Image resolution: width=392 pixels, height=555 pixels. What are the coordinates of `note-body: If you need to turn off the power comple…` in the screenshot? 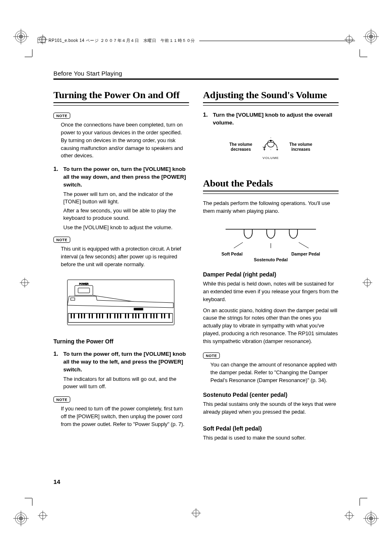 It's located at (121, 417).